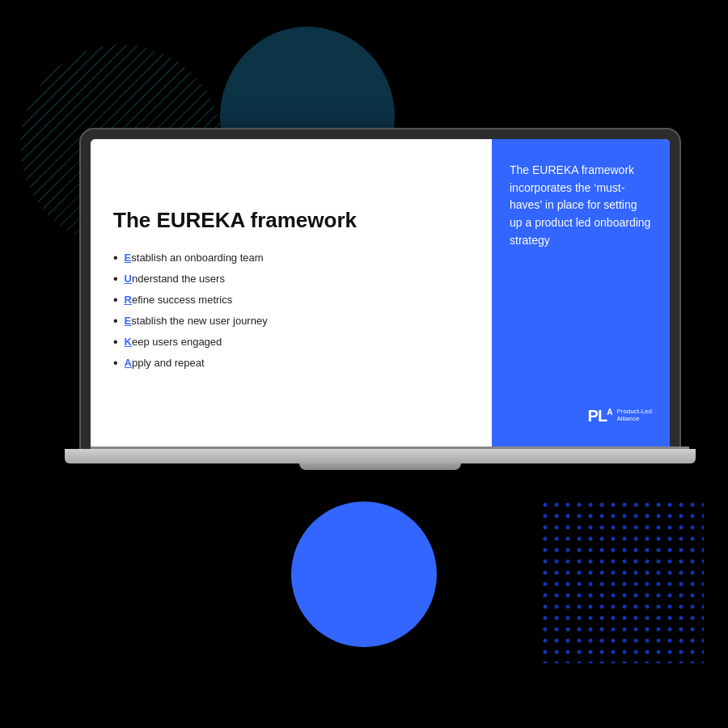  I want to click on bullet-item-u: Understand the users, so click(291, 279).